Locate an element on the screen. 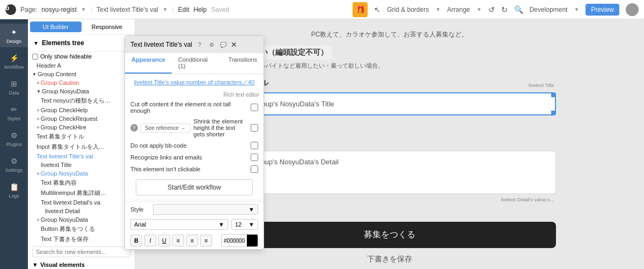  color-picker: #000000 is located at coordinates (239, 241).